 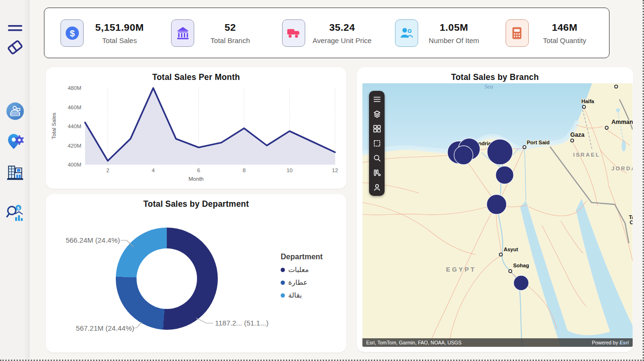 What do you see at coordinates (577, 135) in the screenshot?
I see `city-label: Gaza` at bounding box center [577, 135].